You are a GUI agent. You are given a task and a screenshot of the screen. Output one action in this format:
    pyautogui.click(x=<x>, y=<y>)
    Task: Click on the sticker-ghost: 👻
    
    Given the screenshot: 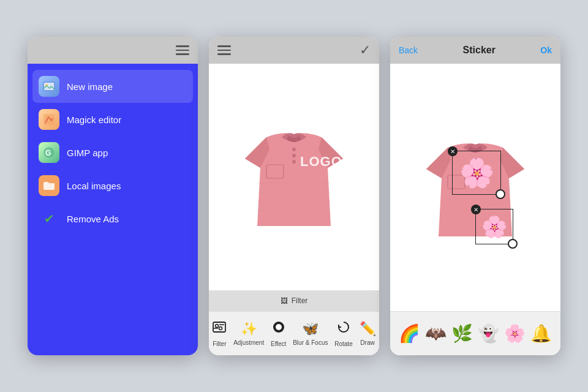 What is the action you would take?
    pyautogui.click(x=489, y=333)
    